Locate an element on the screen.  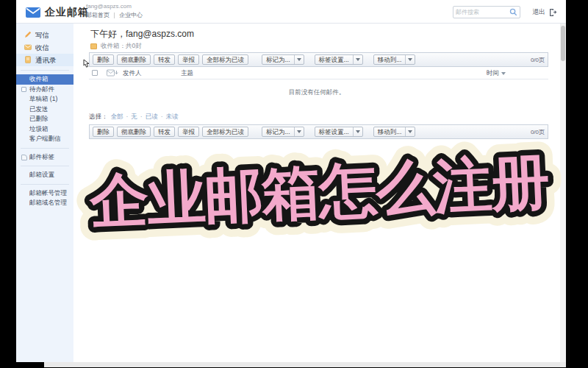
sidebar-item-label: 通讯录 is located at coordinates (46, 60).